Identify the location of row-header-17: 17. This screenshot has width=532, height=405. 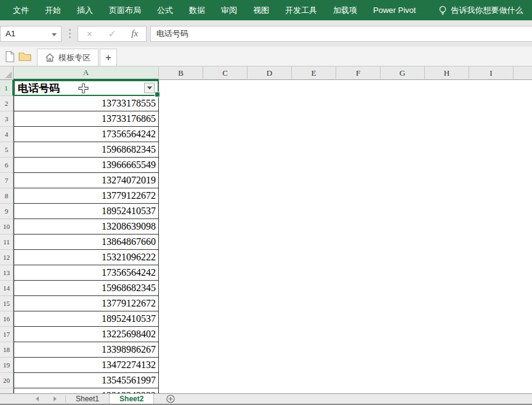
(7, 335).